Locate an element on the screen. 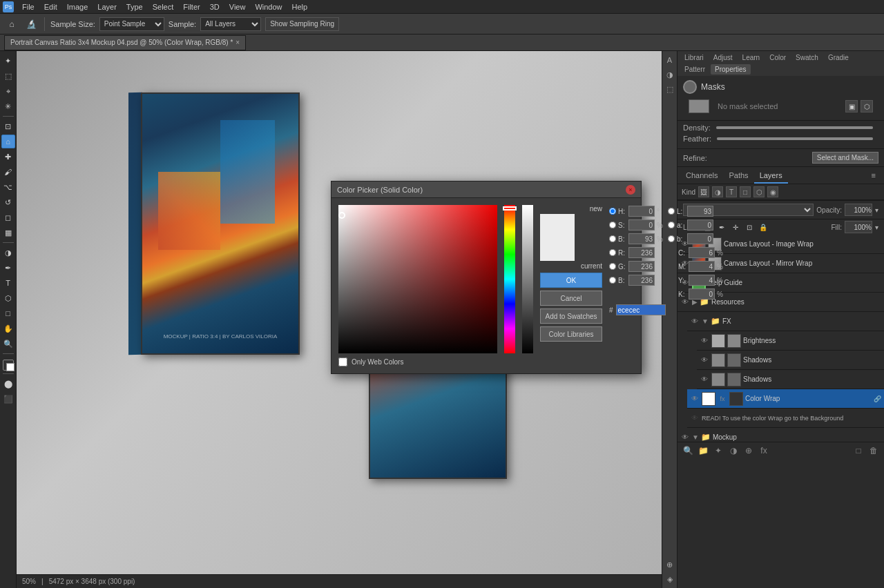  cancel-btn: Cancel is located at coordinates (571, 298).